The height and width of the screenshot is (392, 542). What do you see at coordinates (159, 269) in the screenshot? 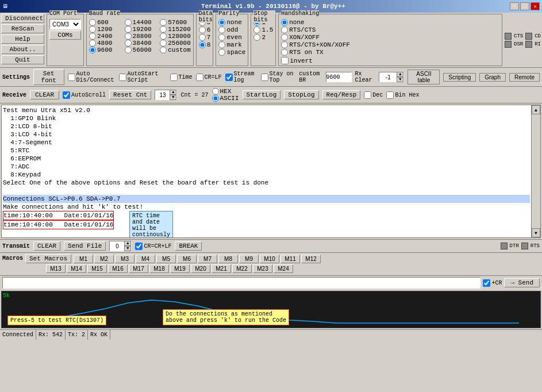
I see `macro-m18: M18` at bounding box center [159, 269].